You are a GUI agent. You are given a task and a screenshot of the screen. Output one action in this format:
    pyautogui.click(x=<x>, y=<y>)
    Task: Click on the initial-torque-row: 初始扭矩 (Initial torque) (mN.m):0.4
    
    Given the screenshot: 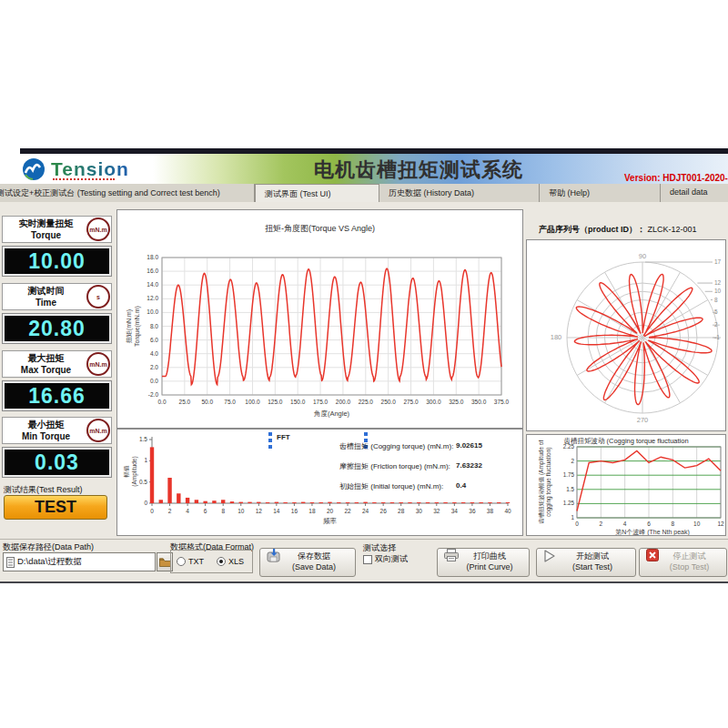 What is the action you would take?
    pyautogui.click(x=417, y=486)
    